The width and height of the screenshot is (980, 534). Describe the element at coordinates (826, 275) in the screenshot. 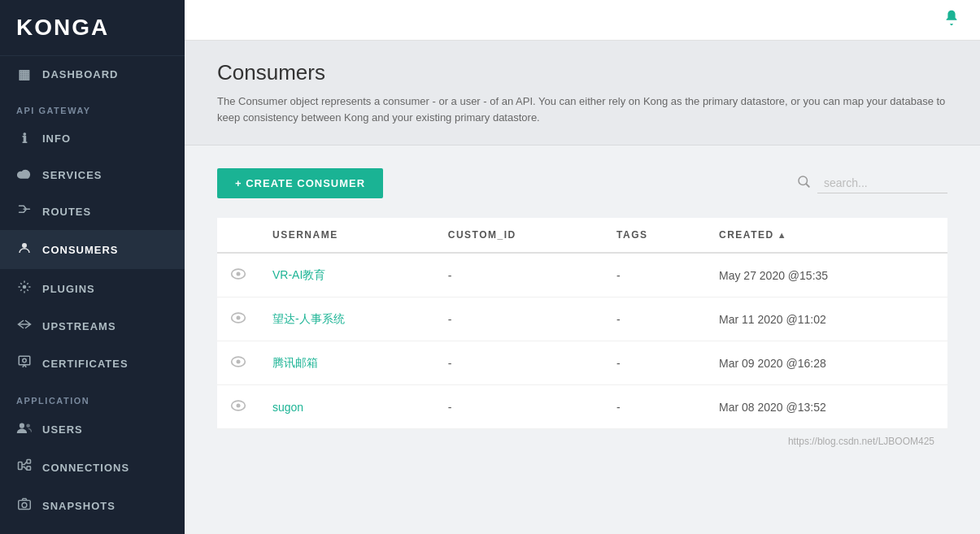

I see `created-cell: May 27 2020 @15:35` at that location.